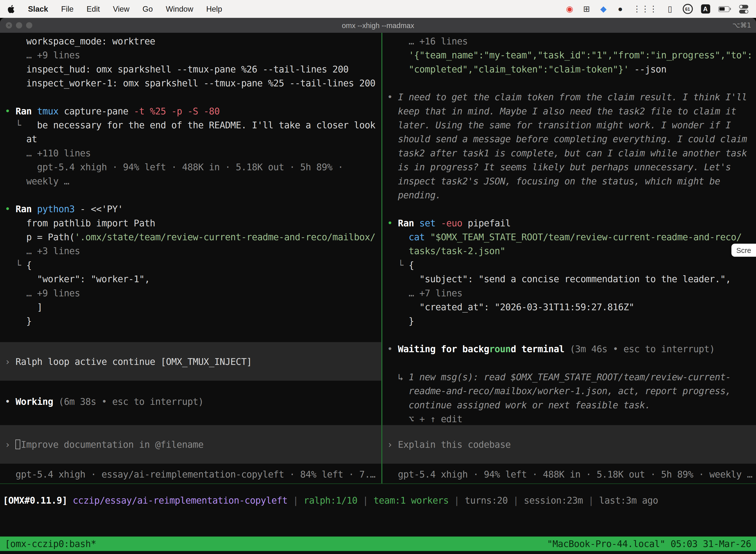  Describe the element at coordinates (724, 9) in the screenshot. I see `battery-icon` at that location.